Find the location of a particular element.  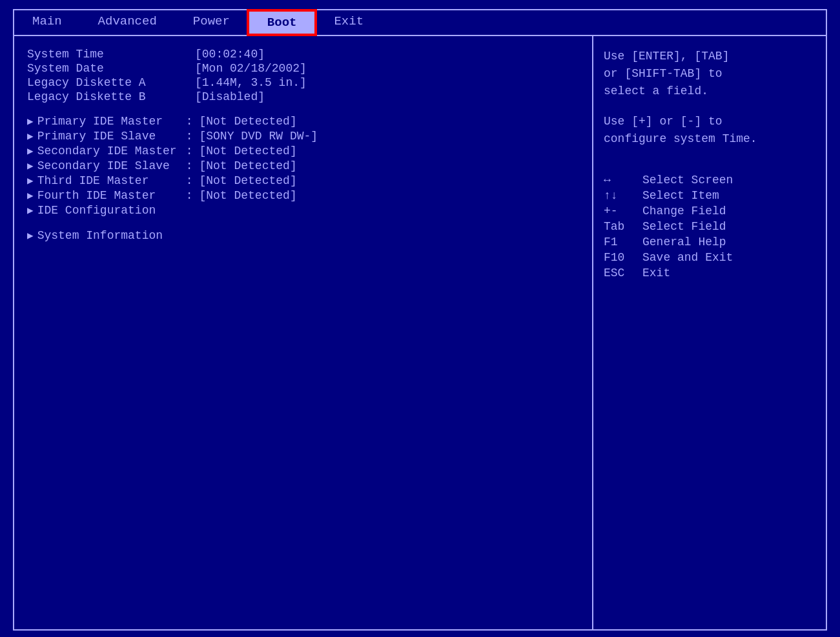

menu-item-boot: Boot is located at coordinates (282, 23).